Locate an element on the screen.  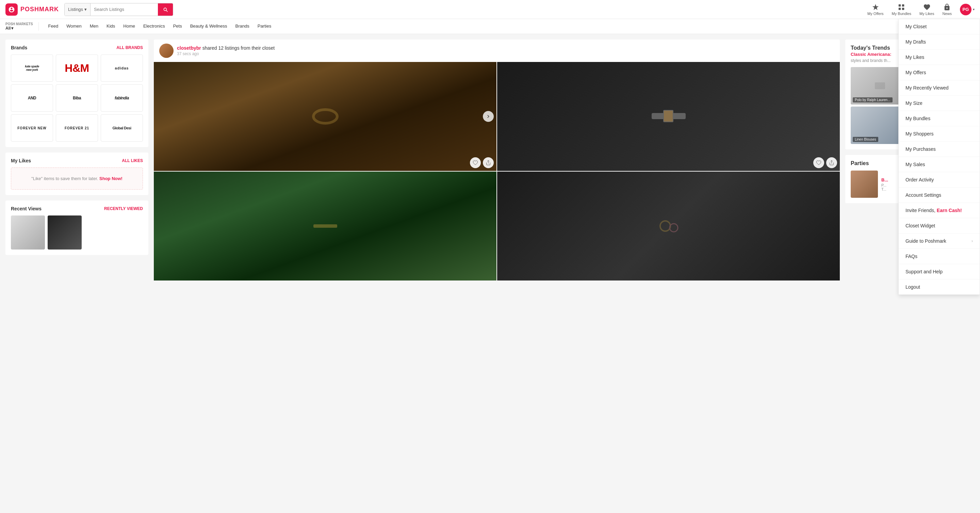
cat-pets: Pets is located at coordinates (178, 27).